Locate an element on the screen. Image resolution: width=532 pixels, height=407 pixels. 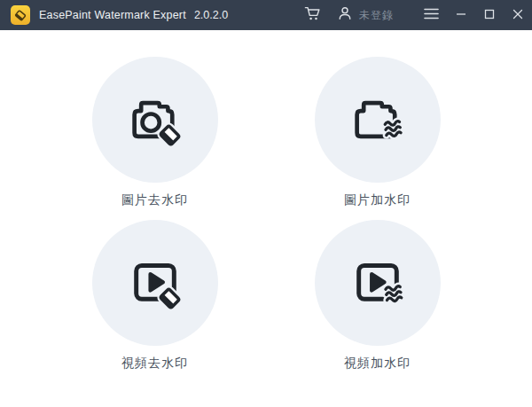
account-login-button: 未登錄 is located at coordinates (365, 15).